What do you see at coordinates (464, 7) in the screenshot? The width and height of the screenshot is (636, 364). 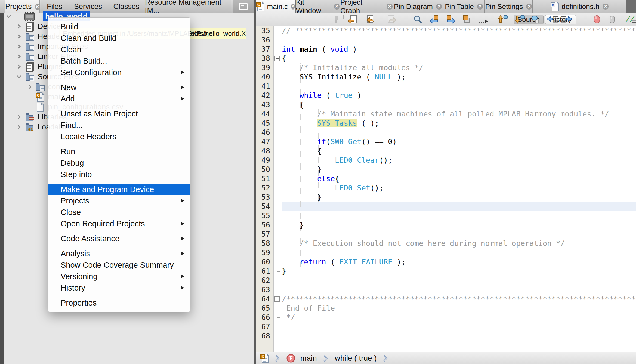 I see `editor-tab-pin-table: Pin Table✕` at bounding box center [464, 7].